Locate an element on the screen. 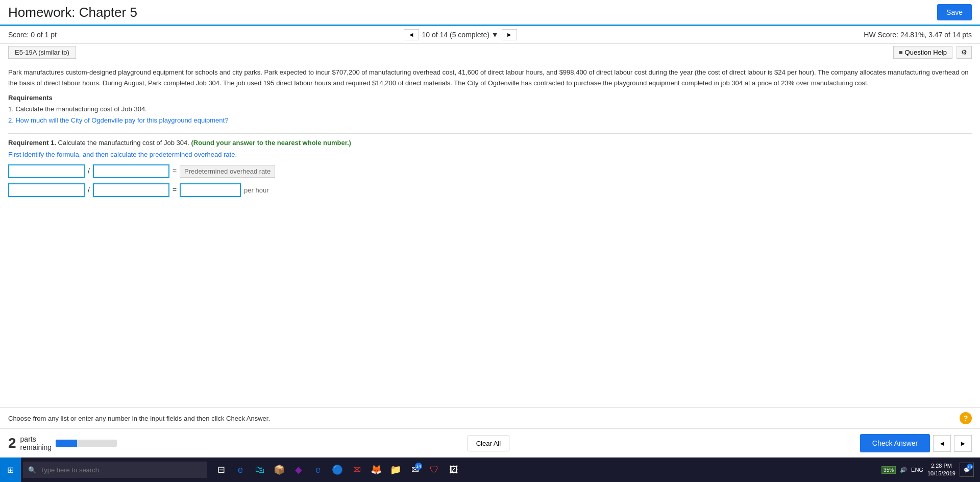 The height and width of the screenshot is (482, 980). parts-info: 2 parts remaining is located at coordinates (62, 443).